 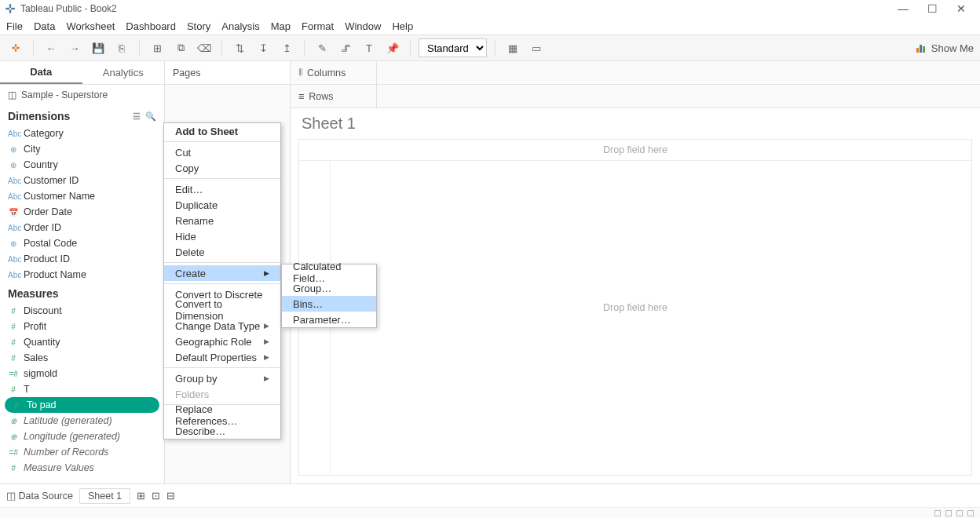 I want to click on menu-help: Help, so click(x=402, y=27).